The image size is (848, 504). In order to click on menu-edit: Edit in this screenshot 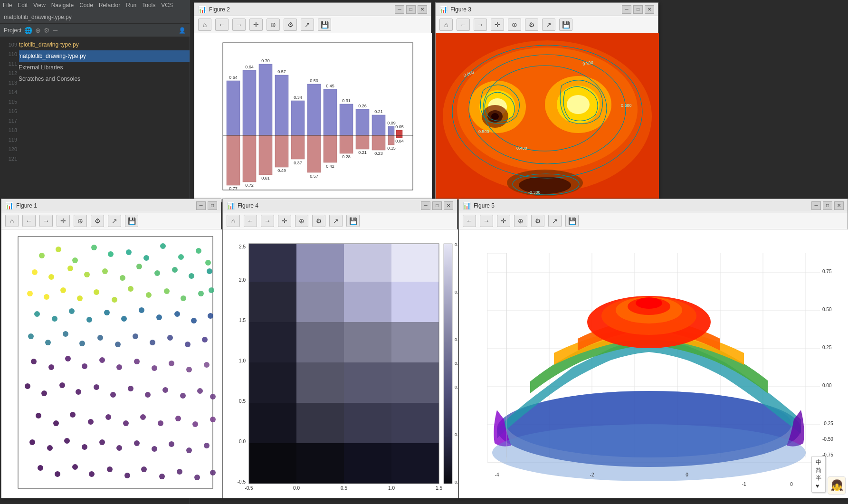, I will do `click(23, 5)`.